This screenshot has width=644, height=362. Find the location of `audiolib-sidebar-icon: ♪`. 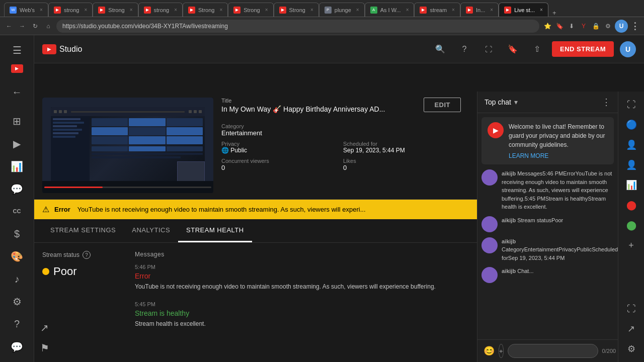

audiolib-sidebar-icon: ♪ is located at coordinates (17, 280).